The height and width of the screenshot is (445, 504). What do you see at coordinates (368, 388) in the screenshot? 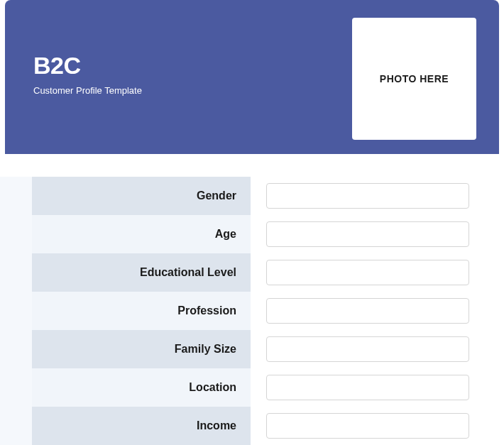
I see `location-input` at bounding box center [368, 388].